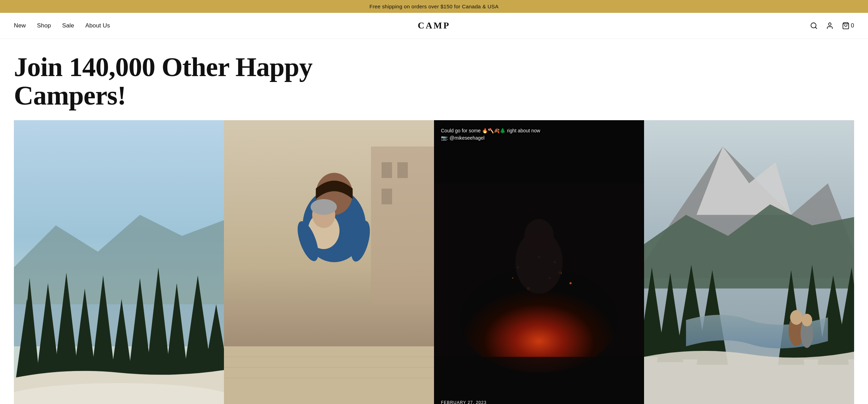 The image size is (868, 404). I want to click on cart-icon, so click(846, 26).